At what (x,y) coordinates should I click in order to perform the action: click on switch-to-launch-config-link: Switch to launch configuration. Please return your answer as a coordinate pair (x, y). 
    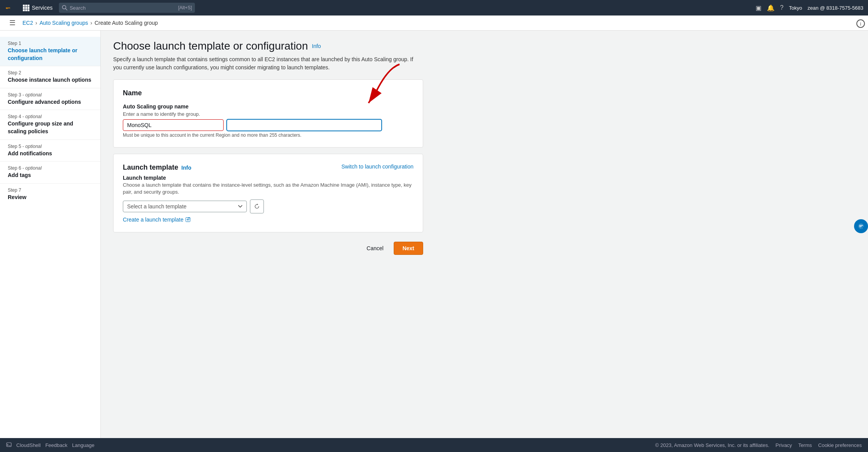
    Looking at the image, I should click on (377, 167).